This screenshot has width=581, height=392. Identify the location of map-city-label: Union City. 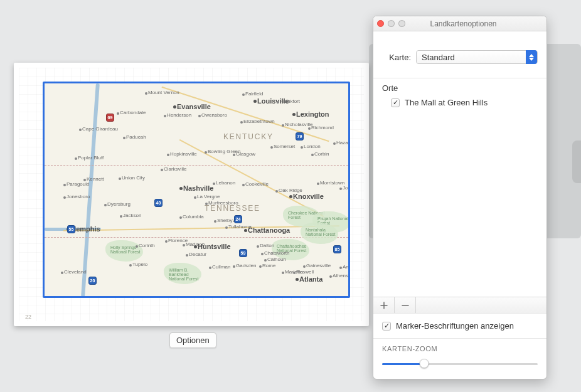
(133, 178).